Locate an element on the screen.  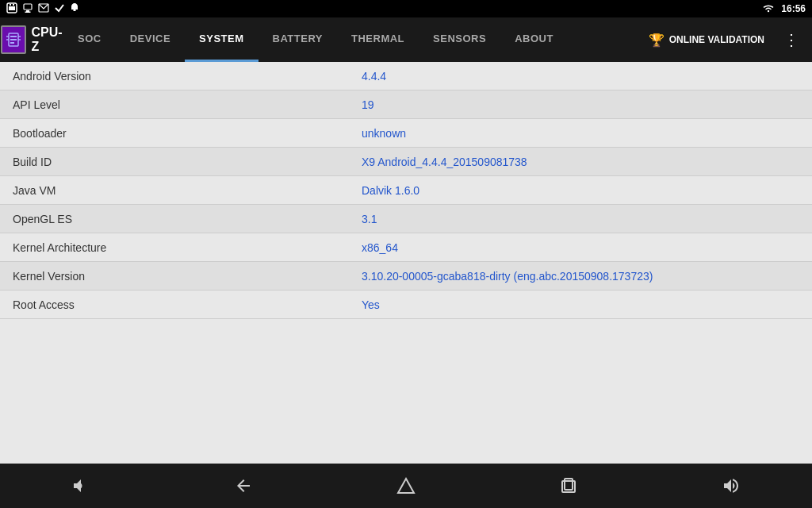
info-label: Root Access is located at coordinates (174, 305).